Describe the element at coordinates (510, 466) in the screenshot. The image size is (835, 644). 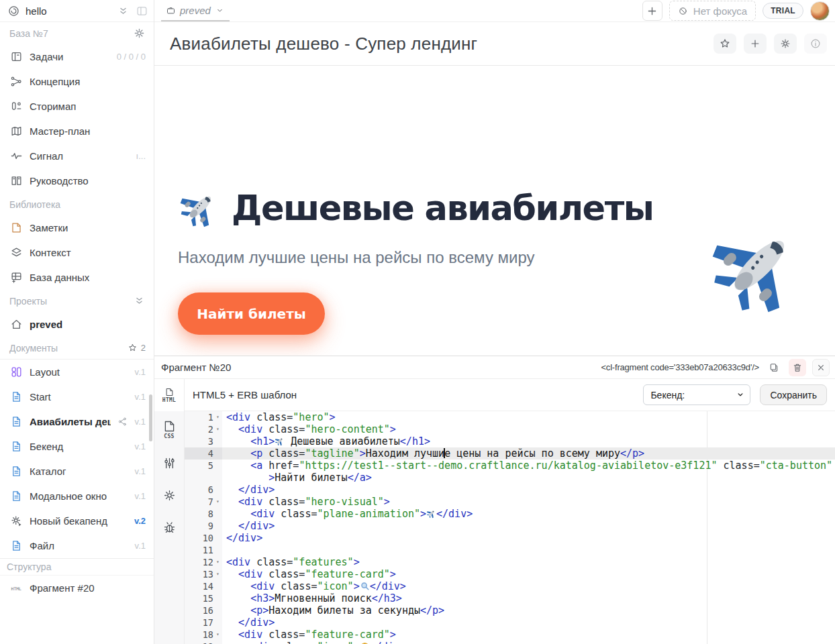
I see `code-line: 5 <a href="https://test1--start--demo.cr…` at that location.